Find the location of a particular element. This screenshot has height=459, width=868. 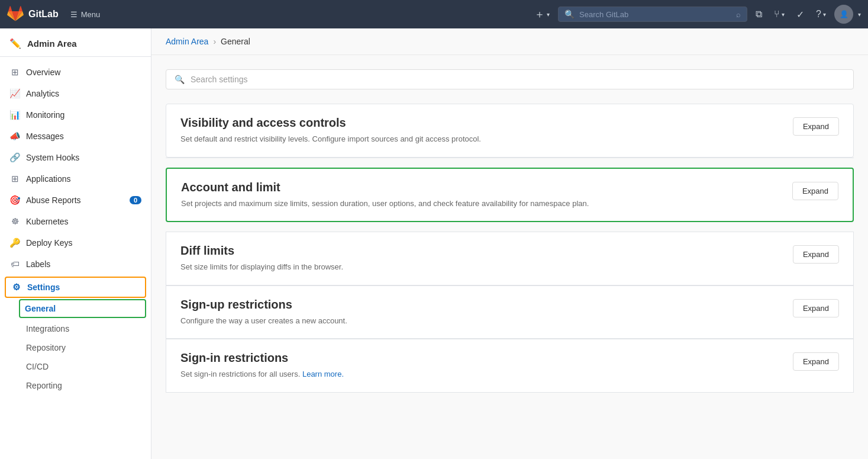

search-settings-bar: 🔍 is located at coordinates (510, 79).